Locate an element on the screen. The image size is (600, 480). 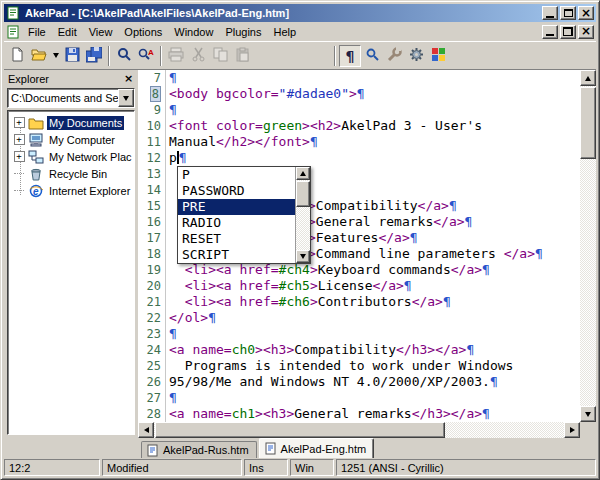
tree-item-my-network-plac: +My Network Plac is located at coordinates (71, 156).